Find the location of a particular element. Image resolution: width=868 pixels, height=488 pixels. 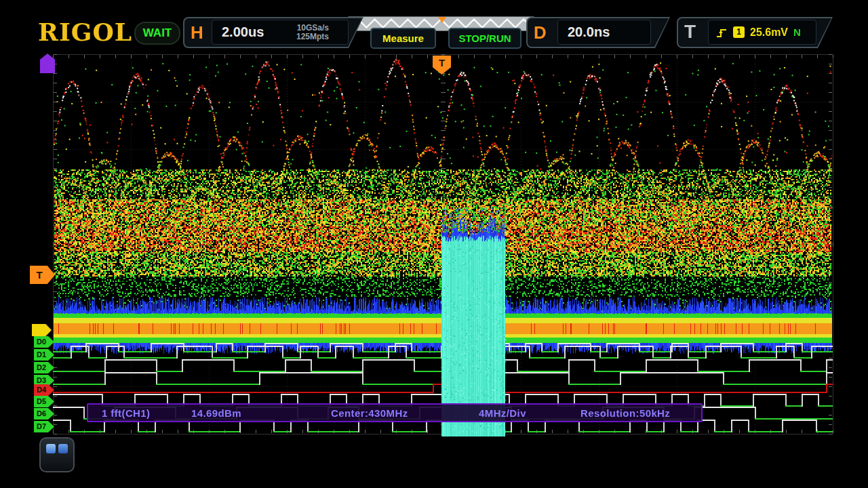

trigger-box: 1 25.6mV N is located at coordinates (762, 33).